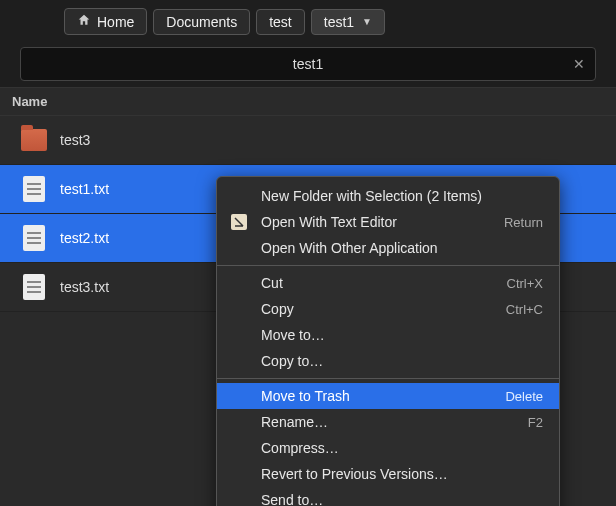 This screenshot has width=616, height=506. I want to click on menu-send-to: Send to…, so click(388, 496).